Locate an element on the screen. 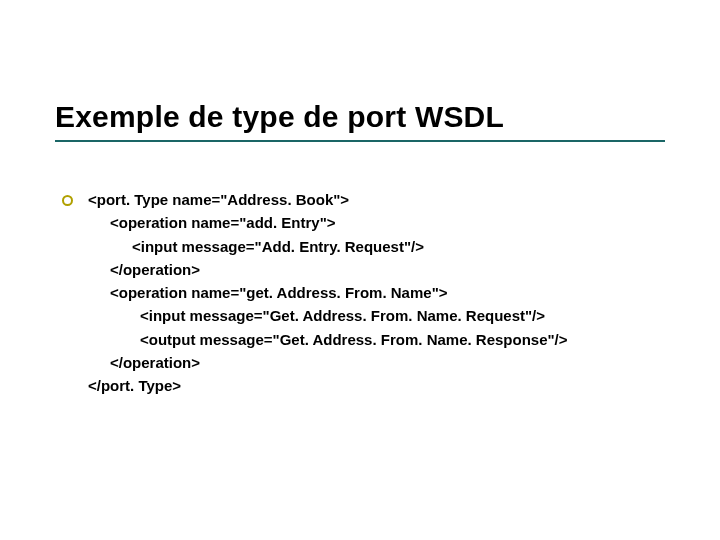  title-underline is located at coordinates (360, 141).